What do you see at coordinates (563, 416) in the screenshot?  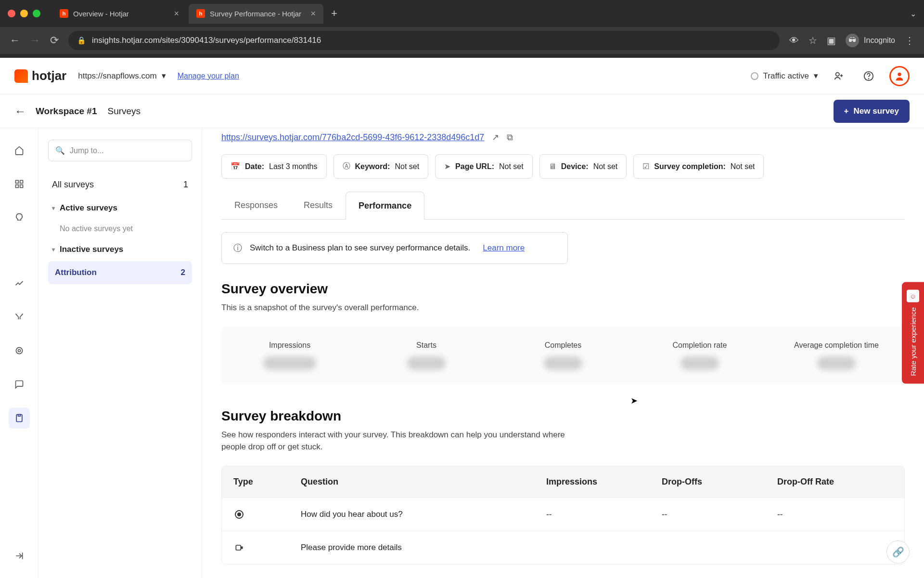 I see `breakdown-title: Survey breakdown` at bounding box center [563, 416].